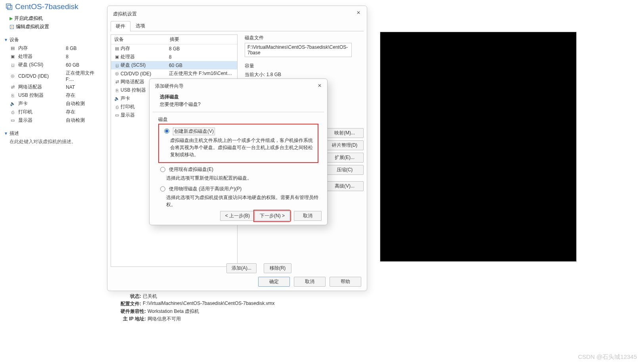 This screenshot has width=644, height=364. Describe the element at coordinates (13, 112) in the screenshot. I see `prn-icon: ⎙` at that location.